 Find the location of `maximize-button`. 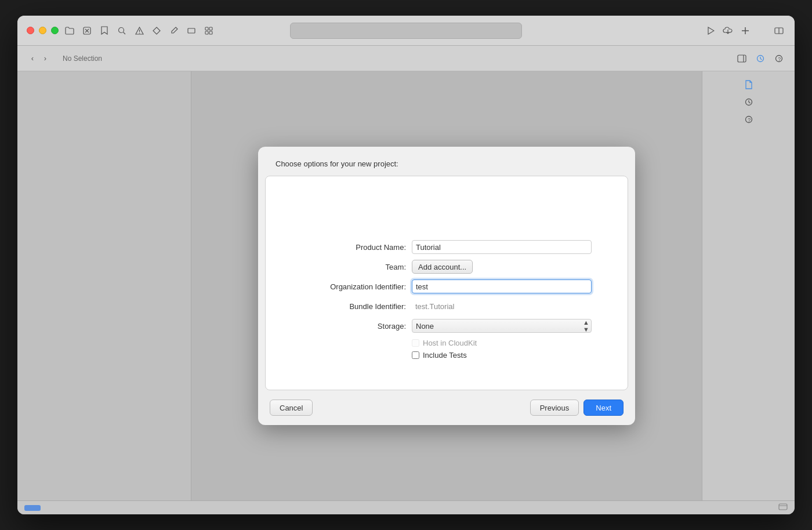

maximize-button is located at coordinates (55, 30).